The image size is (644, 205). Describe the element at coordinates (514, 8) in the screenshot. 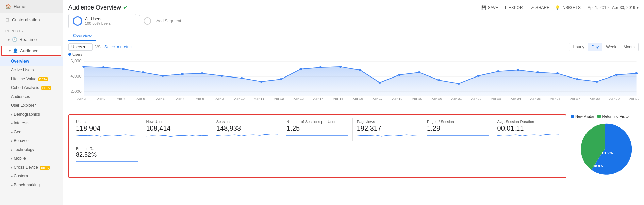

I see `export-button: ⬆ EXPORT` at that location.